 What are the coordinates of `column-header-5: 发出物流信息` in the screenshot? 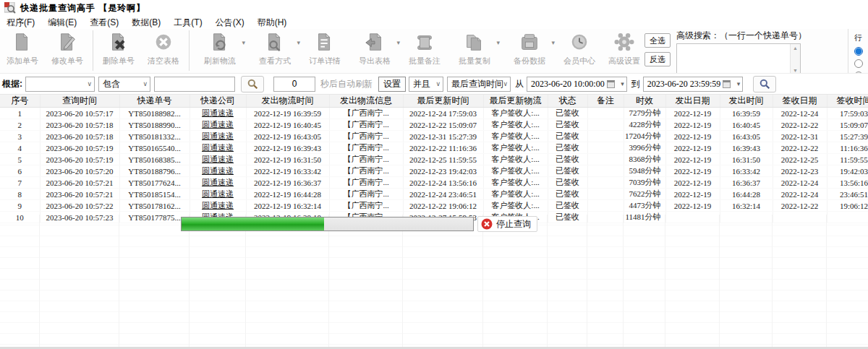 It's located at (366, 101).